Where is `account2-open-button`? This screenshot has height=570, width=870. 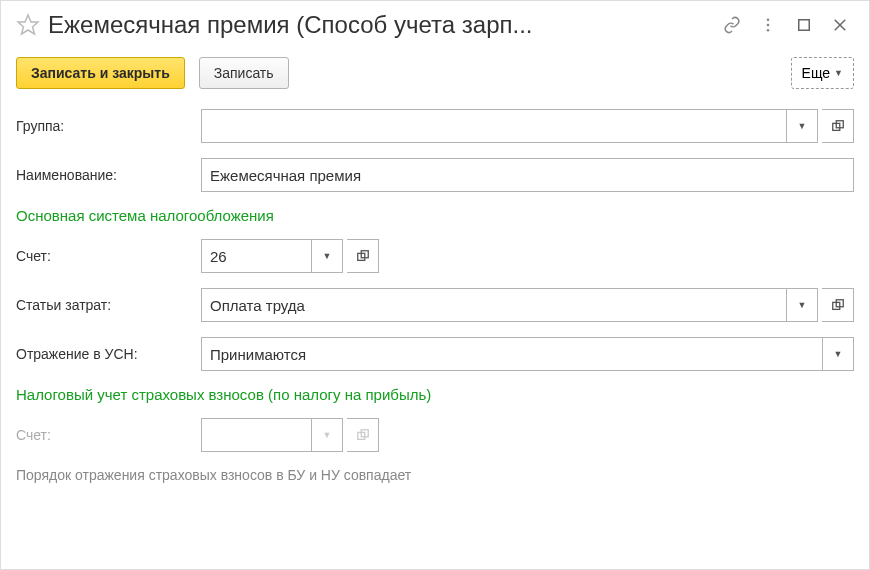
account2-open-button is located at coordinates (363, 435).